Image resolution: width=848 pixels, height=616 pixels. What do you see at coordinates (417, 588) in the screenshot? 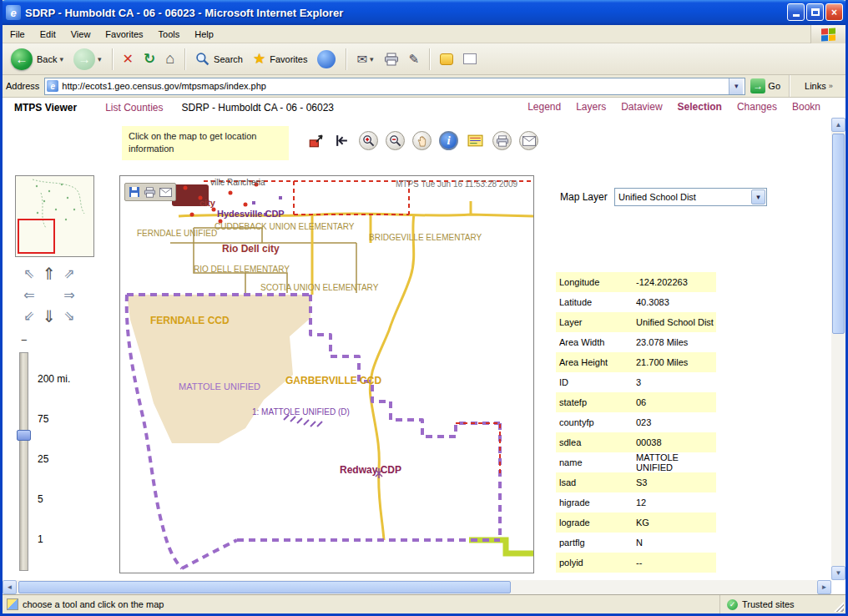
I see `horizontal-scrollbar: ◄ ►` at bounding box center [417, 588].